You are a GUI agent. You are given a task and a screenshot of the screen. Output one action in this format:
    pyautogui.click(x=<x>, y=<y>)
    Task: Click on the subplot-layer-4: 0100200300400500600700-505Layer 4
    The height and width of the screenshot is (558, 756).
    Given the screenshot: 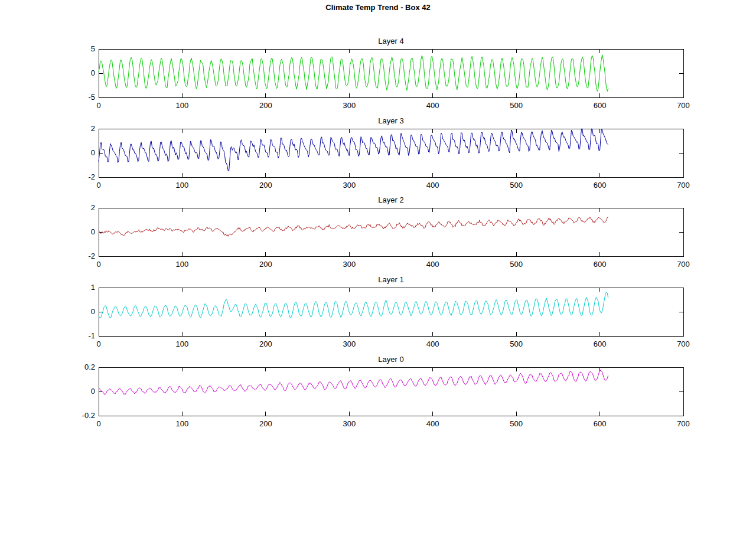 What is the action you would take?
    pyautogui.click(x=389, y=73)
    